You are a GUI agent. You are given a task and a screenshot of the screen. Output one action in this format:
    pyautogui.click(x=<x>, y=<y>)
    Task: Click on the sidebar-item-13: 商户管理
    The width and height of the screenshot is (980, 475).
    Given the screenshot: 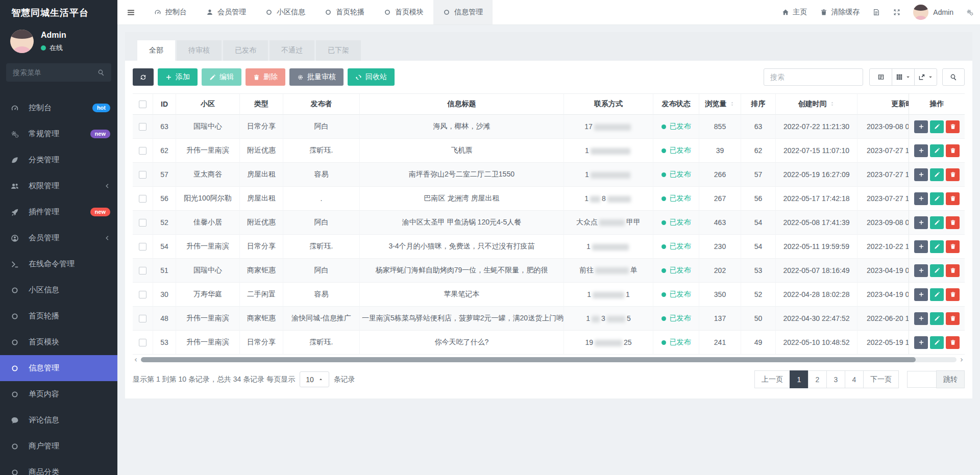 What is the action you would take?
    pyautogui.click(x=59, y=446)
    